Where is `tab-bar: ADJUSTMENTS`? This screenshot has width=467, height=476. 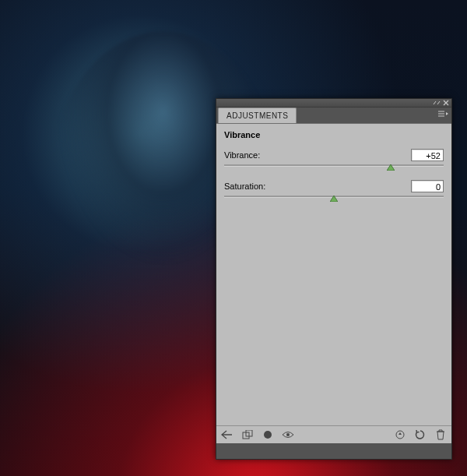
tab-bar: ADJUSTMENTS is located at coordinates (334, 115).